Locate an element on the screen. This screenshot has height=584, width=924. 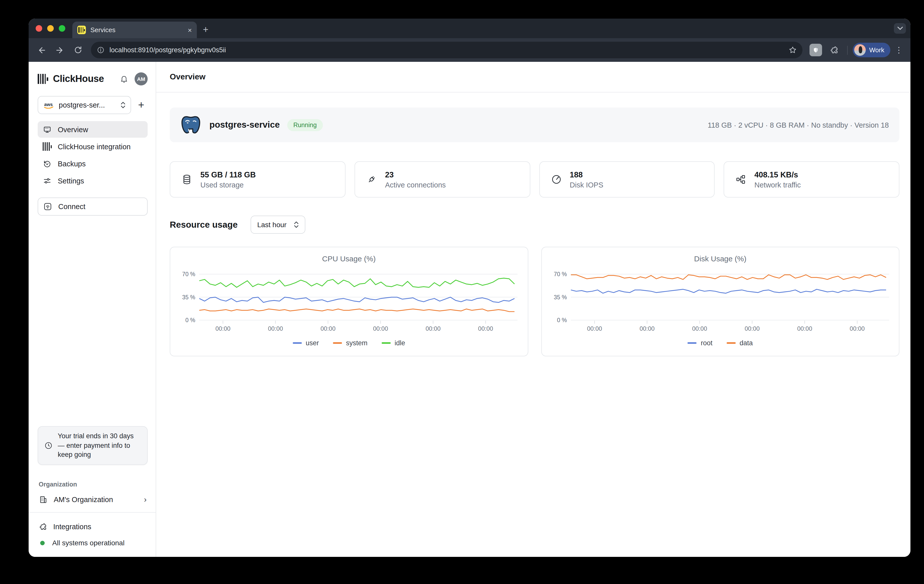
charts-row: CPU Usage (%) 0 %35 %70 %00:0000:0000:00… is located at coordinates (535, 302).